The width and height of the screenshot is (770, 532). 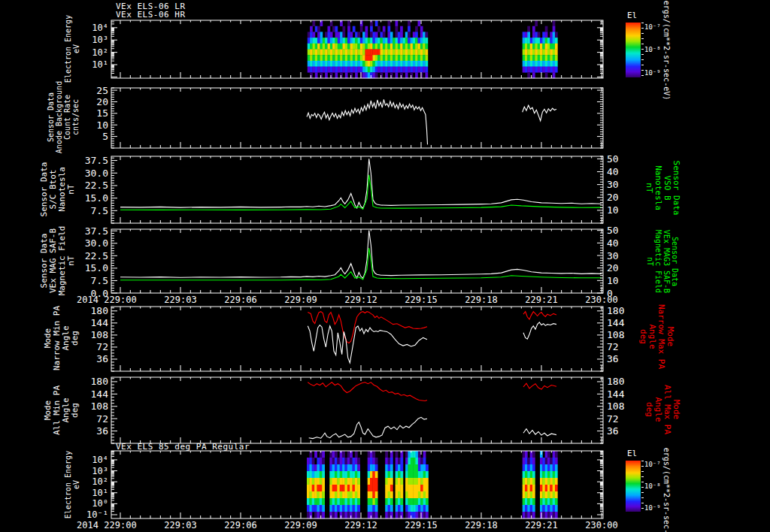 I want to click on colorbar-title-top: El, so click(x=632, y=15).